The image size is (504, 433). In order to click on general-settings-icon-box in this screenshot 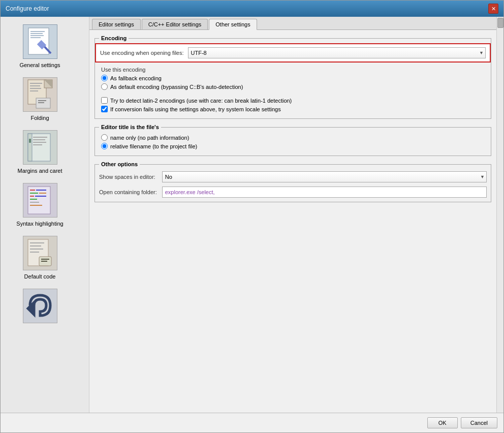, I will do `click(40, 42)`.